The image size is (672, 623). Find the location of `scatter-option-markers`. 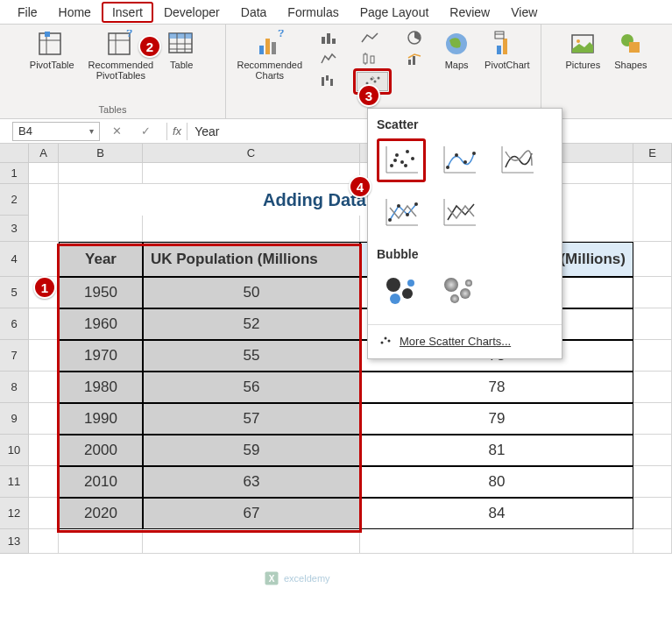

scatter-option-markers is located at coordinates (401, 160).